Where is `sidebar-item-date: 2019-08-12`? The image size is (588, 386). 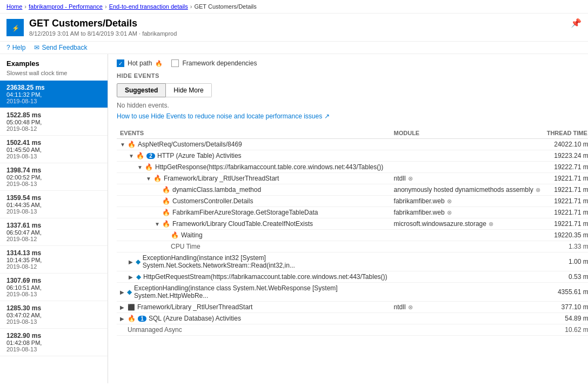
sidebar-item-date: 2019-08-12 is located at coordinates (54, 239).